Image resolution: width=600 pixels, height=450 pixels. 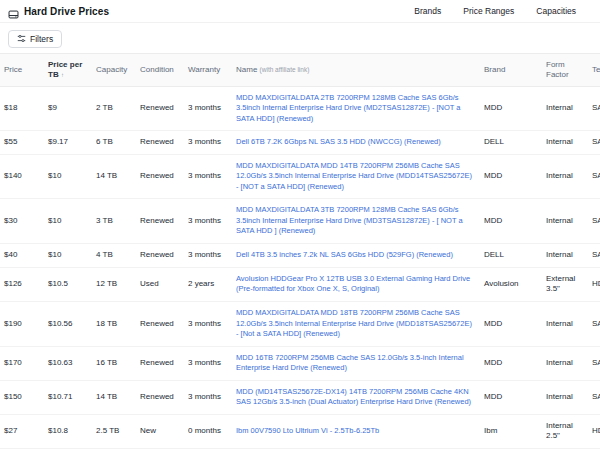 I want to click on nav-item-brands: Brands, so click(x=428, y=11).